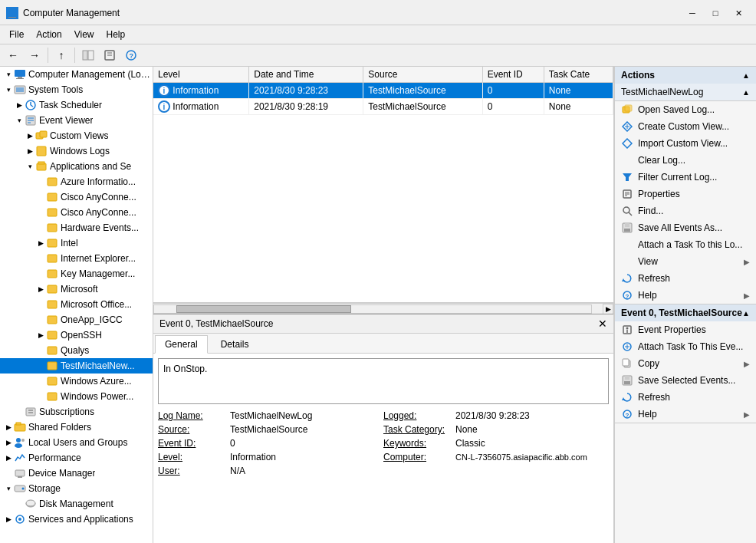 Image resolution: width=756 pixels, height=543 pixels. Describe the element at coordinates (41, 136) in the screenshot. I see `custom-views-icon` at that location.